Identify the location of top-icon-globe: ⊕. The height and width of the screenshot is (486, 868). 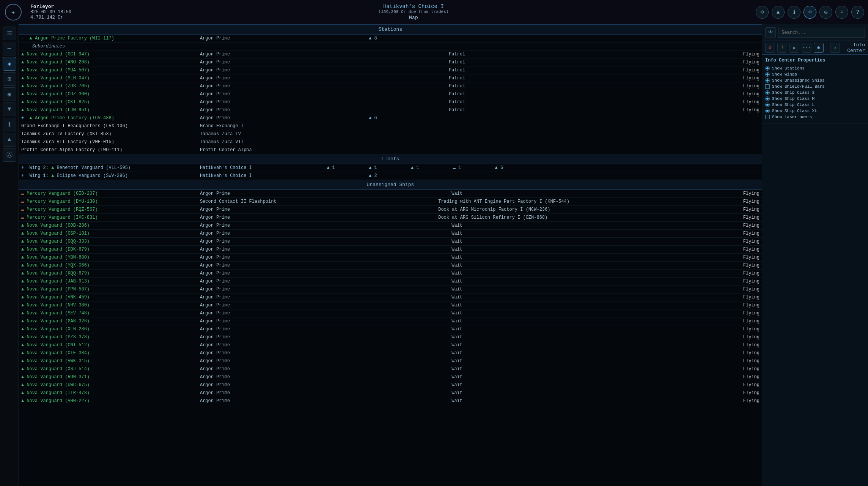
(810, 12).